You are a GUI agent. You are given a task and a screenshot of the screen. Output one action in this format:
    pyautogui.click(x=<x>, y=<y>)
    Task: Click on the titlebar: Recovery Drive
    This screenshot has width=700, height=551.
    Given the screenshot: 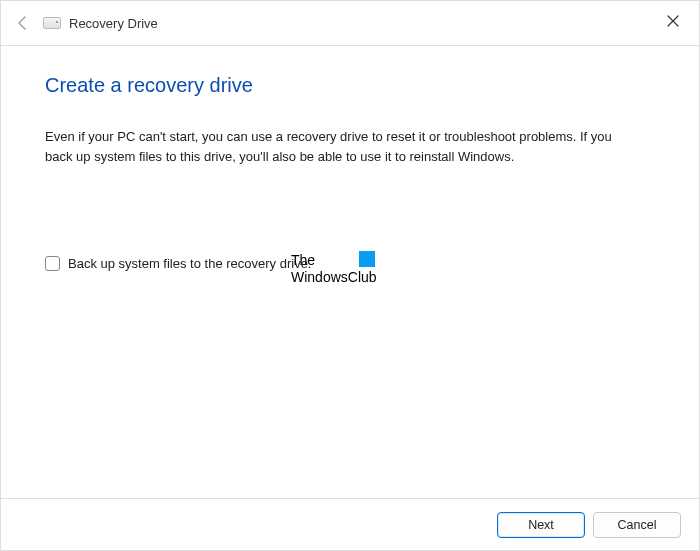 What is the action you would take?
    pyautogui.click(x=350, y=23)
    